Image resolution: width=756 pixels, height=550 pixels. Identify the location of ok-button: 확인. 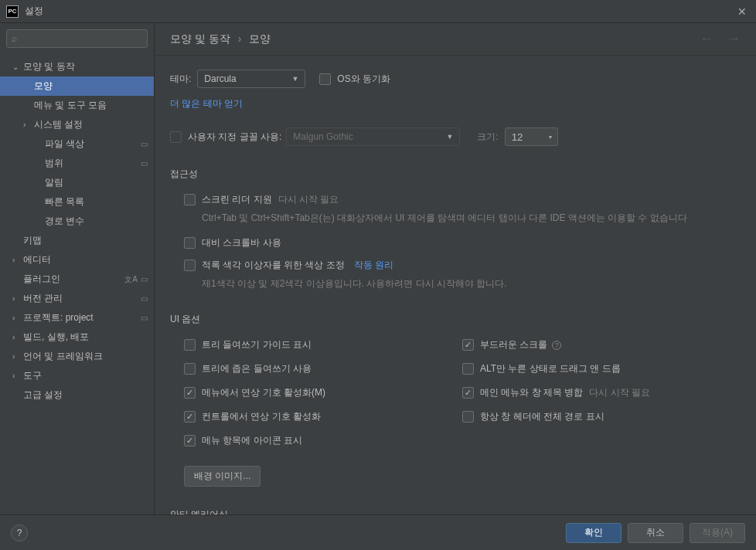
(594, 533).